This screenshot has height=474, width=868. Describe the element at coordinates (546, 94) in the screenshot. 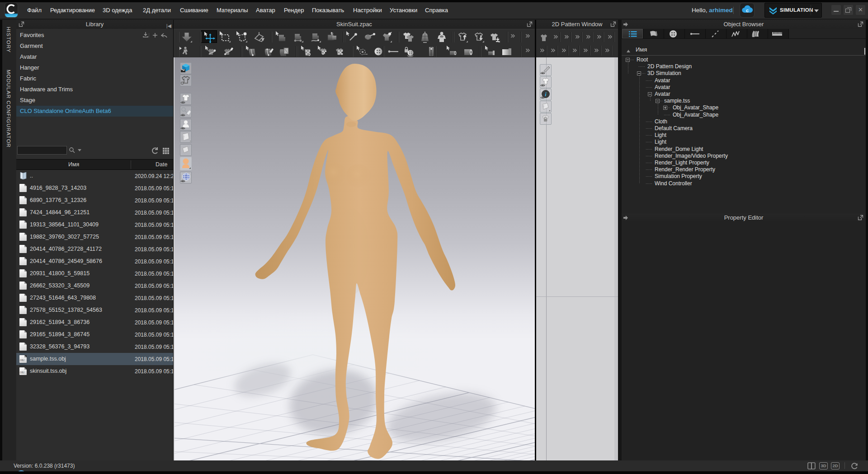

I see `svg-text: i` at that location.